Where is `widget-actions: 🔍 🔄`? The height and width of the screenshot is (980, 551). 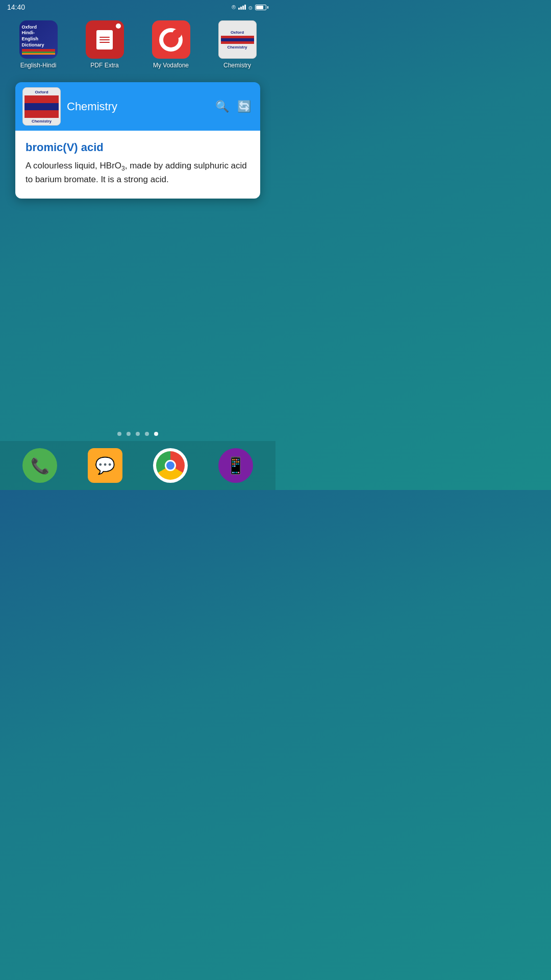 widget-actions: 🔍 🔄 is located at coordinates (233, 107).